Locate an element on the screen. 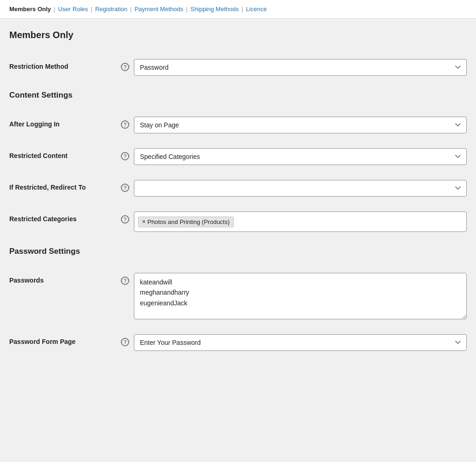  passwords-control: ? kateandwill meghanandharry eugenieandJ… is located at coordinates (294, 296).